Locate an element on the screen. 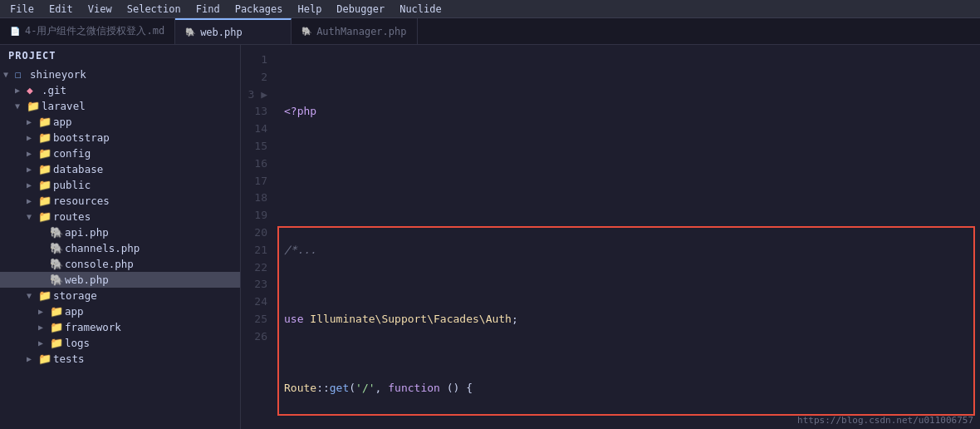  sidebar-item-framework: ▶ 📁 framework is located at coordinates (120, 328).